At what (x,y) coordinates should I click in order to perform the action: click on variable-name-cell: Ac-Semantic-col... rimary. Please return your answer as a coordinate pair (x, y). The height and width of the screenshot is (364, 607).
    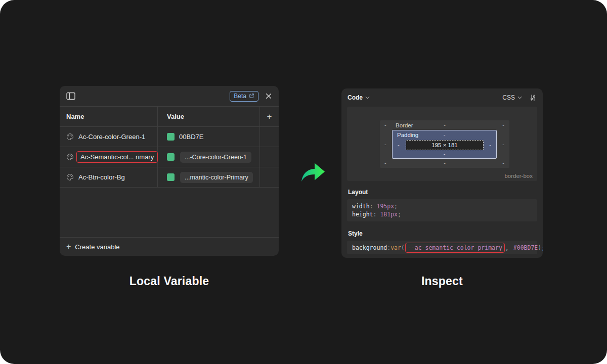
    Looking at the image, I should click on (109, 157).